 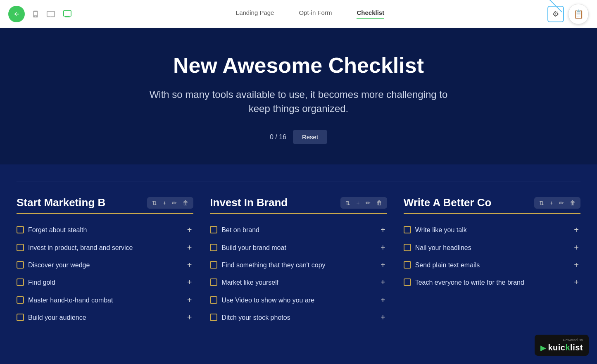 I want to click on item-add-btn-2-3: +, so click(x=383, y=265).